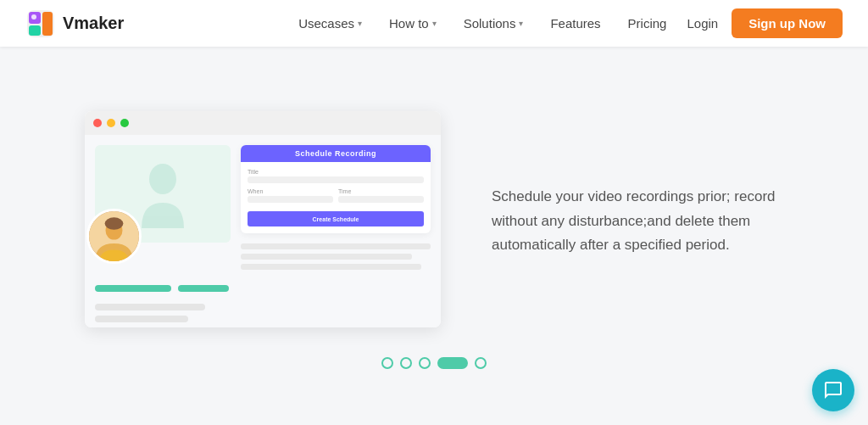 The height and width of the screenshot is (425, 868). I want to click on browser-topbar, so click(263, 123).